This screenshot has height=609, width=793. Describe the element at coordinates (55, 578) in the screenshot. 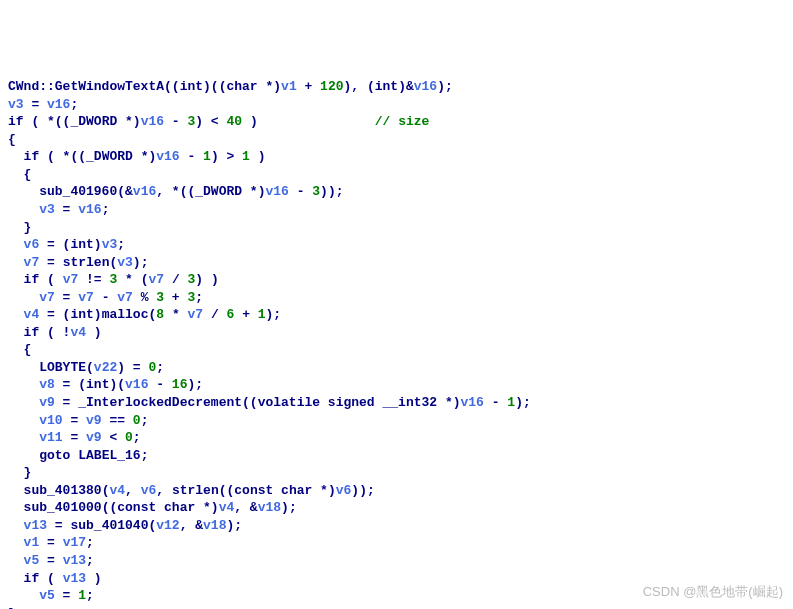

I see `code-line: if ( v13 )` at that location.